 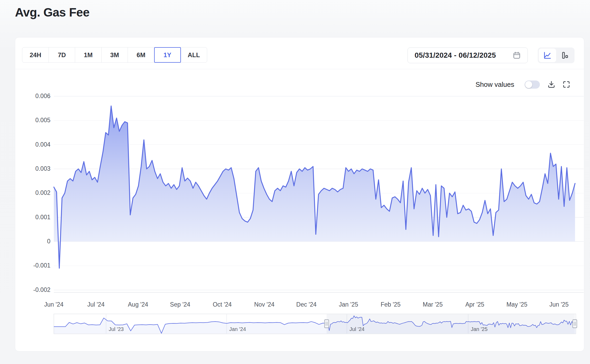 What do you see at coordinates (300, 69) in the screenshot?
I see `header-divider` at bounding box center [300, 69].